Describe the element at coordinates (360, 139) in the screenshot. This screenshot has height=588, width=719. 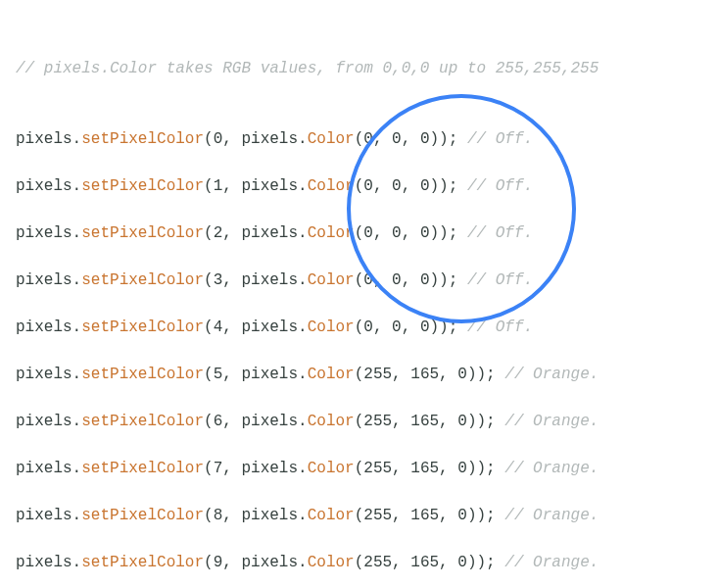
I see `code-line: pixels.setPixelColor(0, pixels.Color(0, …` at that location.